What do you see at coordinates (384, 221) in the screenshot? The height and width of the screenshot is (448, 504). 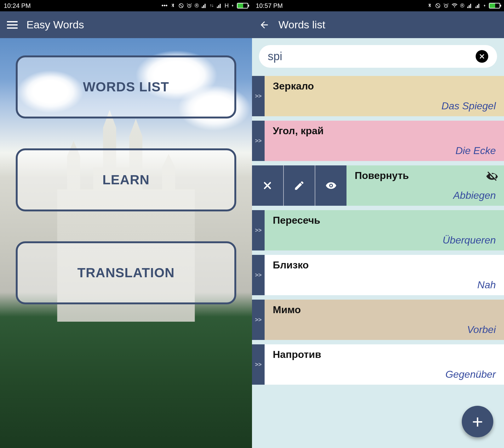 I see `word-source: Пересечь` at bounding box center [384, 221].